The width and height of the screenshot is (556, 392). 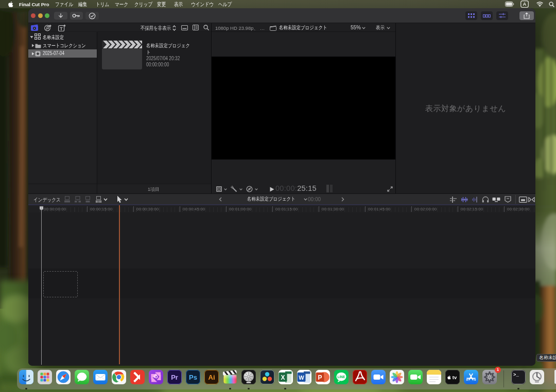 I want to click on svg-text: Ai, so click(x=212, y=378).